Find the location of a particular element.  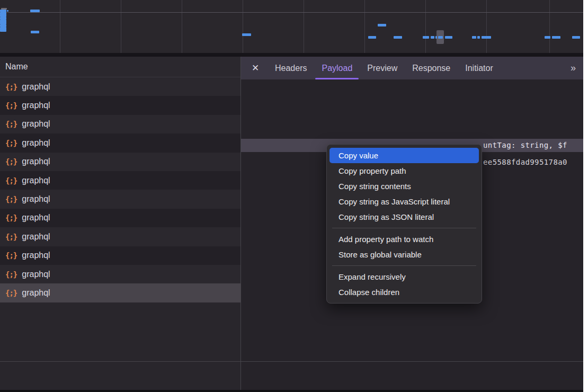

context-menu: Copy valueCopy property pathCopy string … is located at coordinates (404, 224).